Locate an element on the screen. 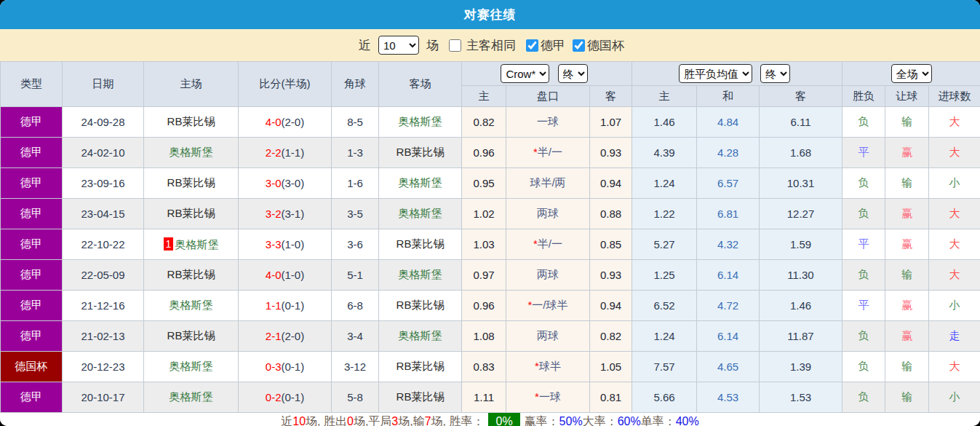  summary-text: 50% is located at coordinates (571, 421).